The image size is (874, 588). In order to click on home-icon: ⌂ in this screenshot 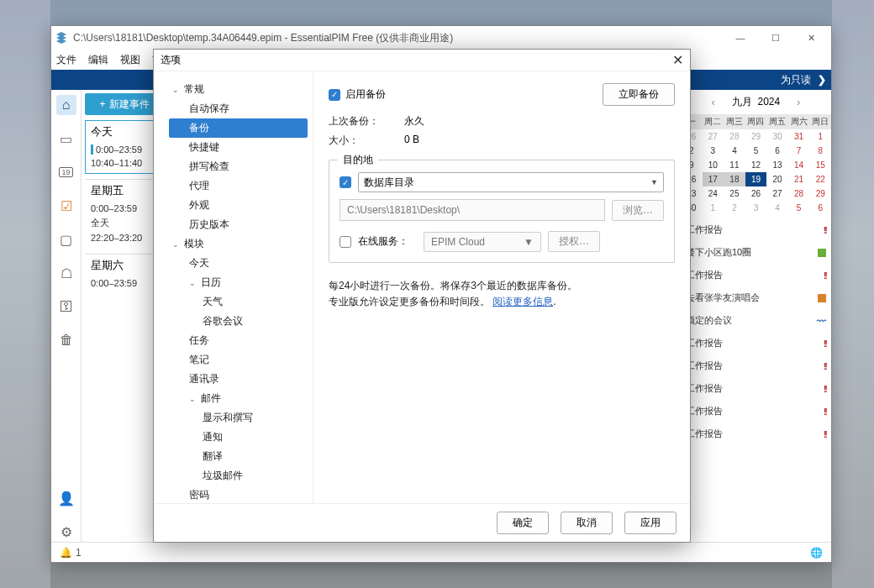, I will do `click(66, 105)`.